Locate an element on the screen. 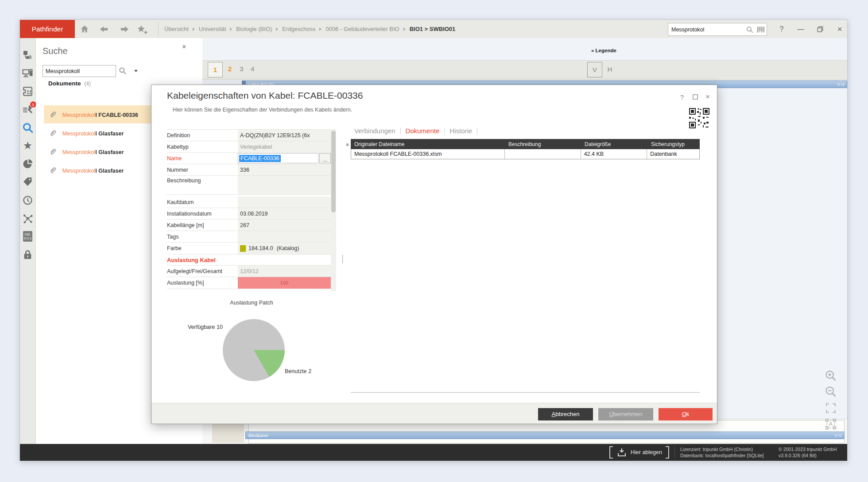 The height and width of the screenshot is (482, 868). zoom-in-icon is located at coordinates (831, 376).